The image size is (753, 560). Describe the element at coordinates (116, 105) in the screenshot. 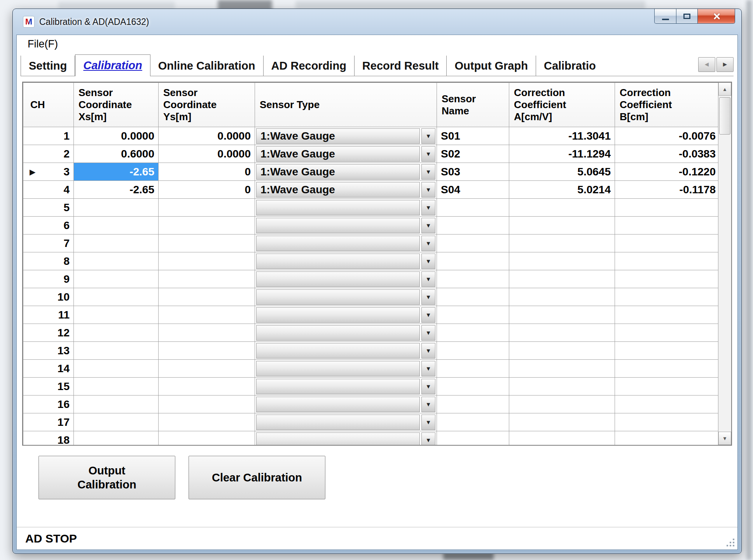

I see `column-header-xs: Sensor Coordinate Xs[m]` at that location.